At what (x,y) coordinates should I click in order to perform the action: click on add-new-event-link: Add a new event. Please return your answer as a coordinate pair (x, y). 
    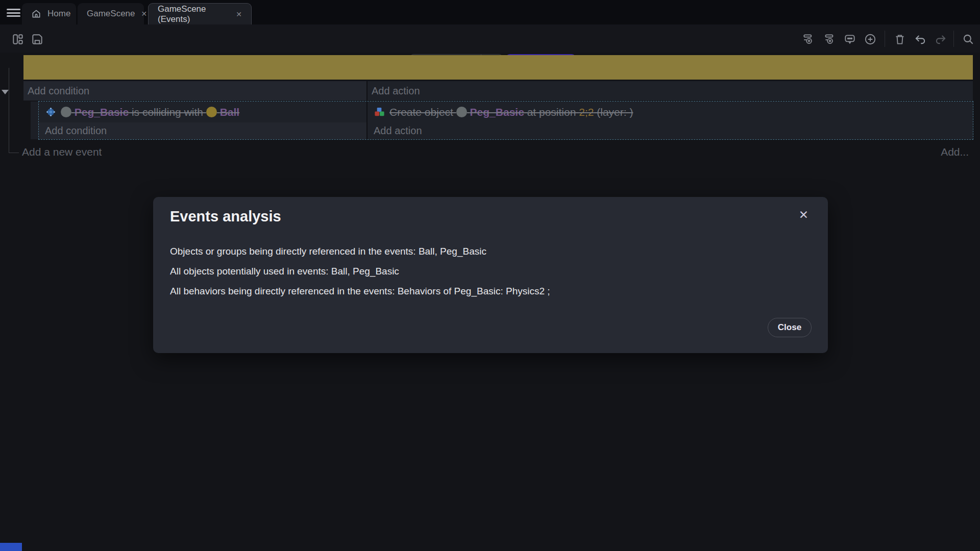
    Looking at the image, I should click on (62, 152).